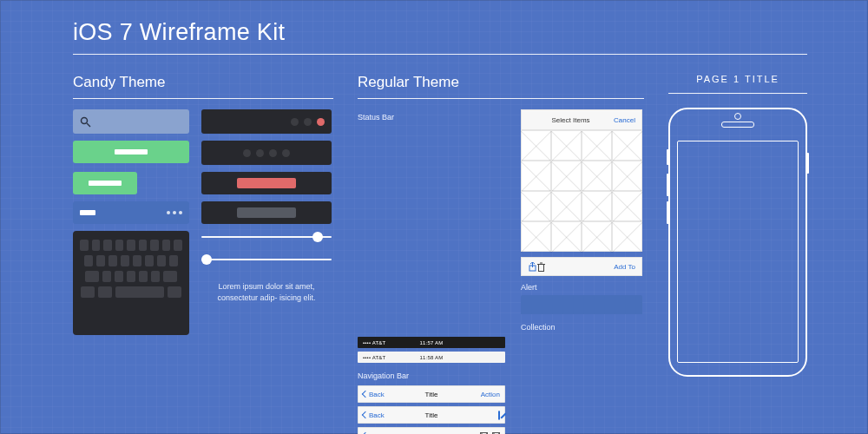  Describe the element at coordinates (266, 283) in the screenshot. I see `slider-group: Lorem ipsum dolor sit amet, consectetur …` at that location.